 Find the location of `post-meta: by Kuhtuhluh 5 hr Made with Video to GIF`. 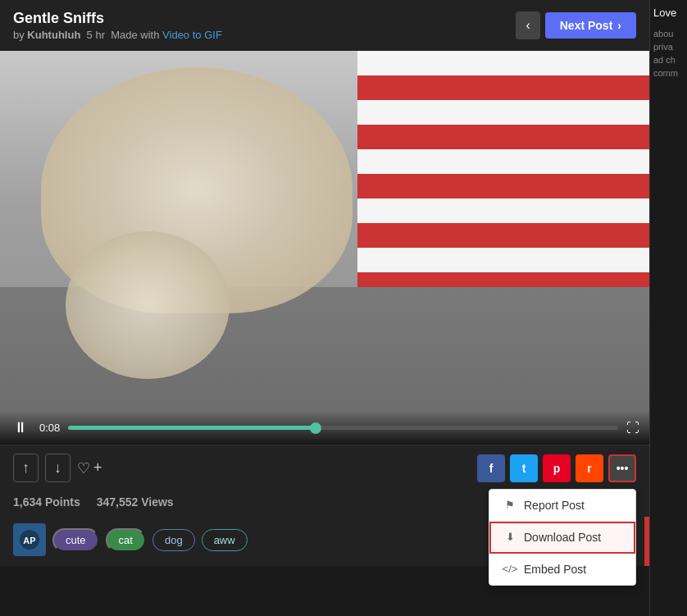

post-meta: by Kuhtuhluh 5 hr Made with Video to GIF is located at coordinates (118, 34).